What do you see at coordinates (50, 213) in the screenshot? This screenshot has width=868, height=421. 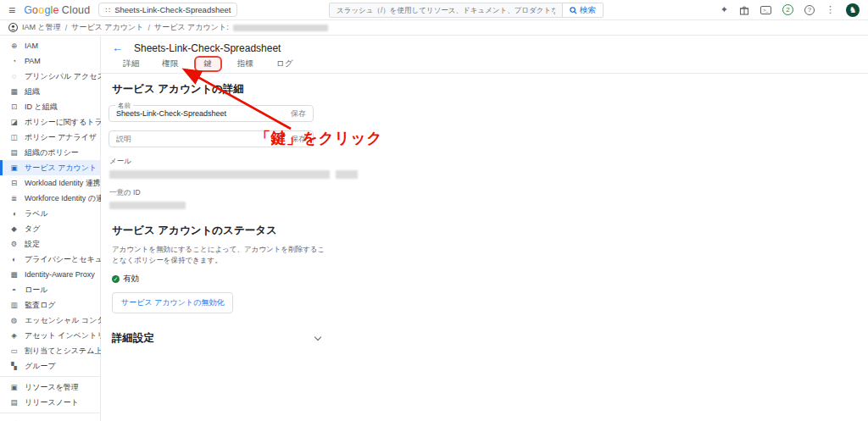 I see `sidebar-item: ◖ ラベル` at bounding box center [50, 213].